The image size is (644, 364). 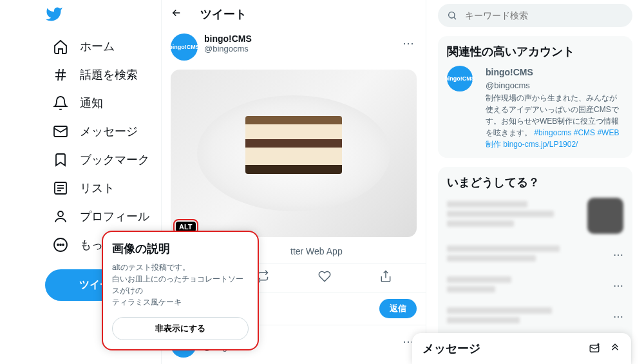 What do you see at coordinates (302, 49) in the screenshot?
I see `user-handle: @bingocms` at bounding box center [302, 49].